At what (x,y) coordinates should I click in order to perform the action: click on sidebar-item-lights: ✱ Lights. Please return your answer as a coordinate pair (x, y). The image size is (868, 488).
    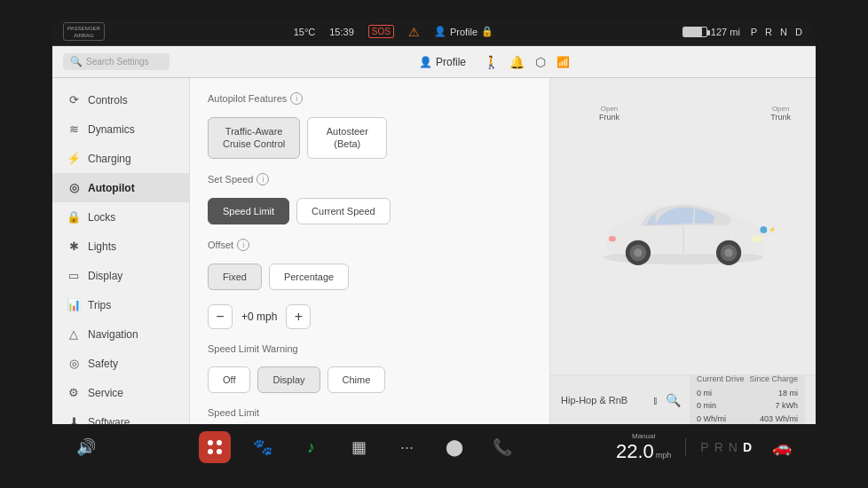
    Looking at the image, I should click on (121, 247).